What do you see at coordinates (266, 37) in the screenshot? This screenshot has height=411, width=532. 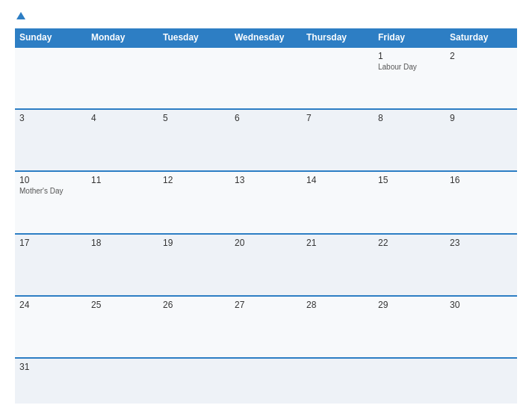 I see `day-of-week-header: Wednesday` at bounding box center [266, 37].